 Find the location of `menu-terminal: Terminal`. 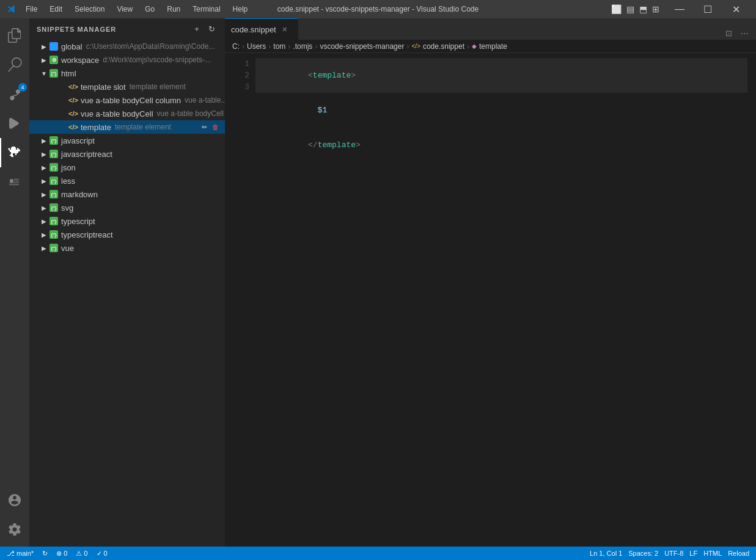

menu-terminal: Terminal is located at coordinates (207, 9).